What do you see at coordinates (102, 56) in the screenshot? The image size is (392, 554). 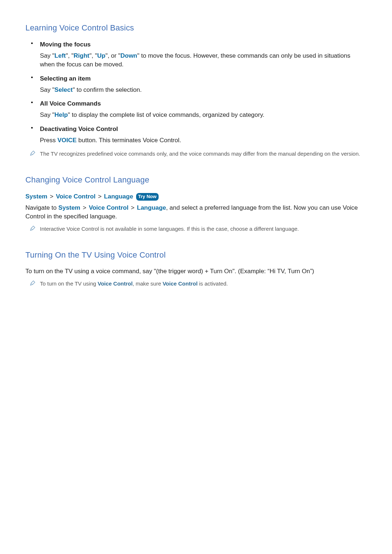 I see `voice-command: Up` at bounding box center [102, 56].